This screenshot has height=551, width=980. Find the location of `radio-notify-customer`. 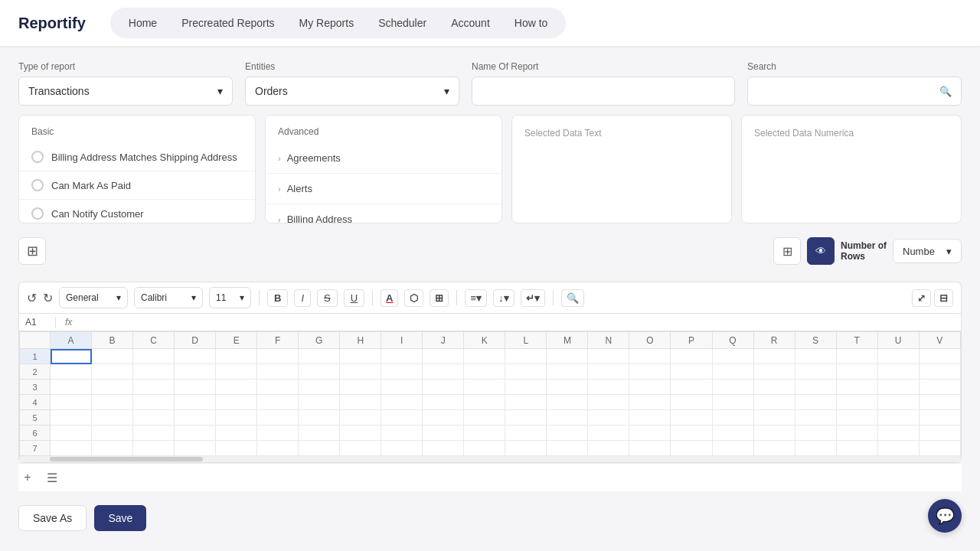

radio-notify-customer is located at coordinates (38, 214).